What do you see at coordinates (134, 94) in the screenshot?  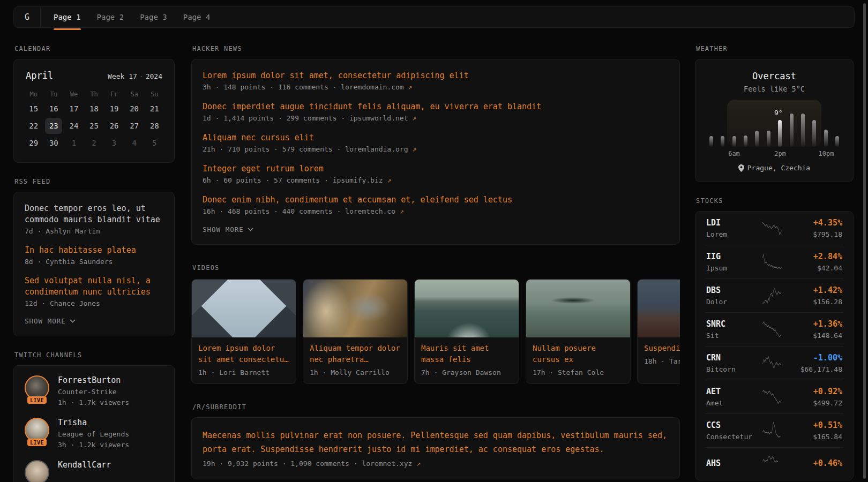 I see `weekday-label: Sa` at bounding box center [134, 94].